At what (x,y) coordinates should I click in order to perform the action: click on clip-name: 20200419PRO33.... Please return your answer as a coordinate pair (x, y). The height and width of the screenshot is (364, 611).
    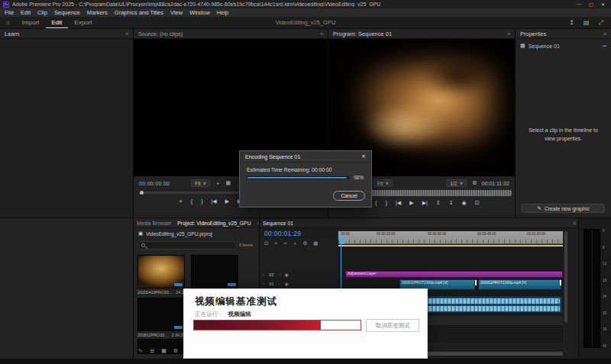
    Looking at the image, I should click on (154, 292).